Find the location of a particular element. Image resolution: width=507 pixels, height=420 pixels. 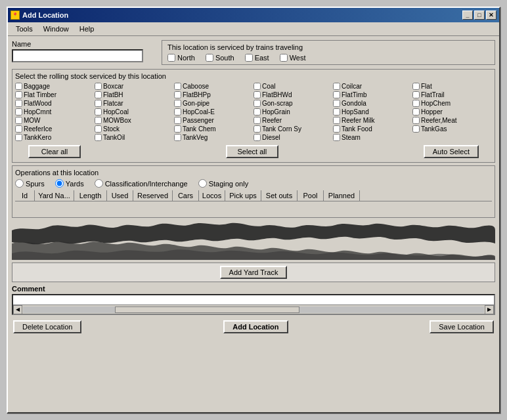

rolling-item-4: Coilcar is located at coordinates (373, 87).